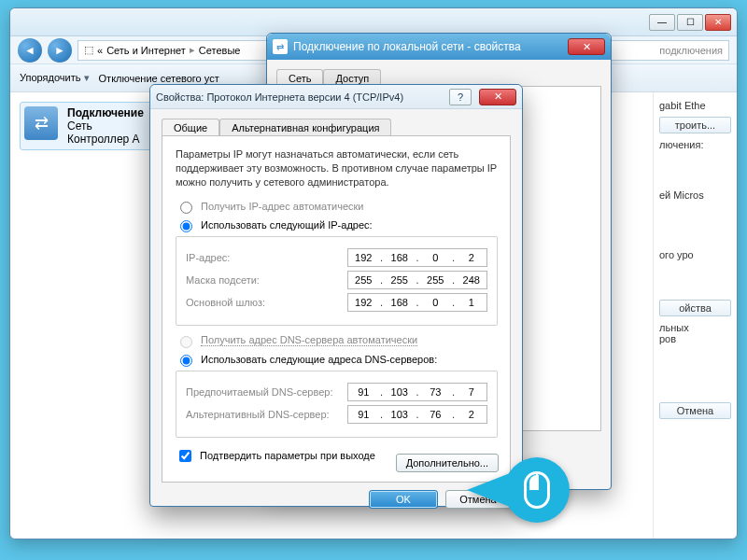 The width and height of the screenshot is (747, 560). Describe the element at coordinates (403, 499) in the screenshot. I see `ok-button: OK` at that location.